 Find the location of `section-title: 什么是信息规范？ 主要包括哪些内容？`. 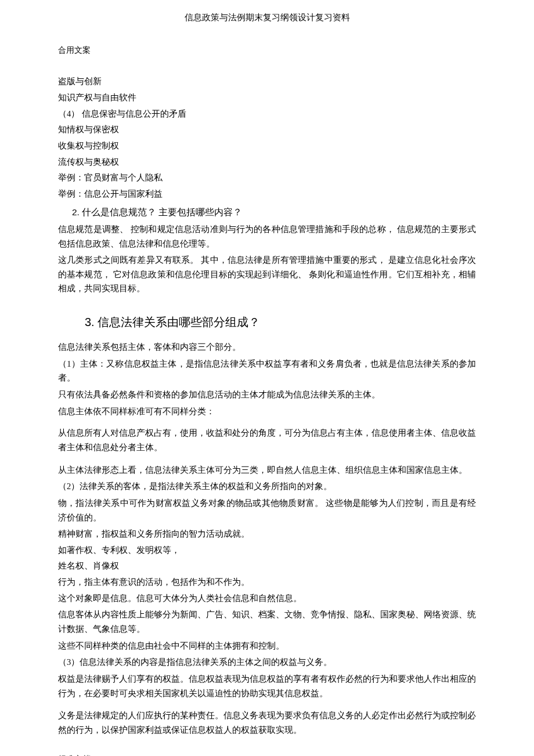

section-title: 什么是信息规范？ 主要包括哪些内容？ is located at coordinates (162, 212).